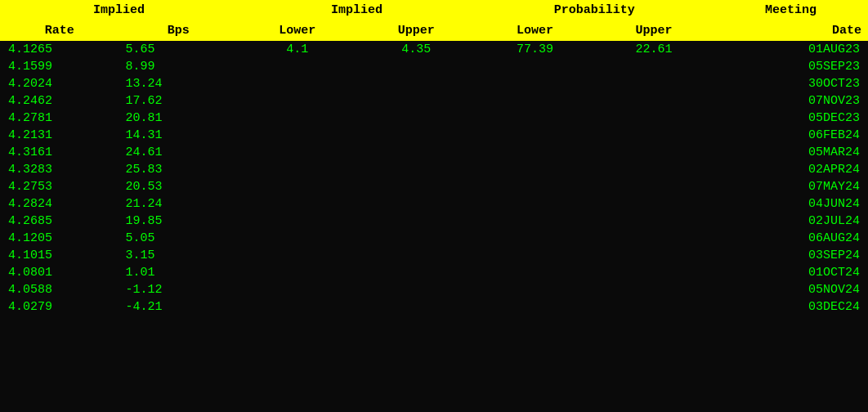 Image resolution: width=868 pixels, height=412 pixels. What do you see at coordinates (434, 307) in the screenshot?
I see `table-row: 4.0279-4.2103DEC24` at bounding box center [434, 307].